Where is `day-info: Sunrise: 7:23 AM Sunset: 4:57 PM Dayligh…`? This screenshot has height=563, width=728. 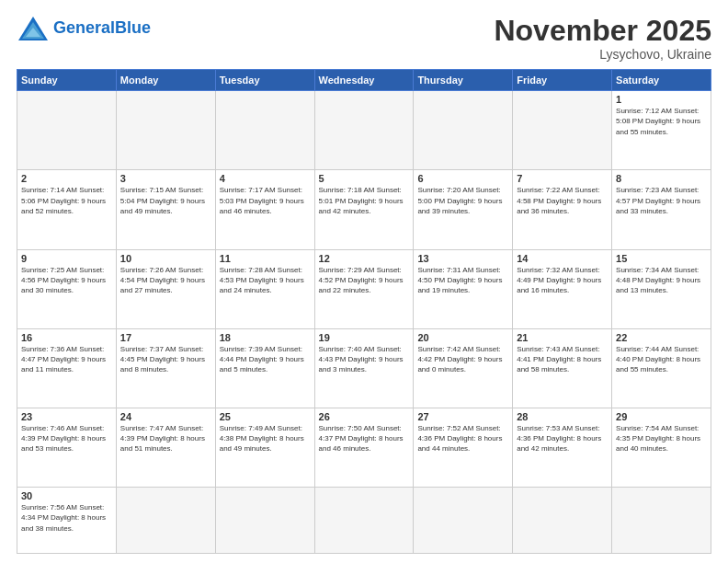 day-info: Sunrise: 7:23 AM Sunset: 4:57 PM Dayligh… is located at coordinates (662, 201).